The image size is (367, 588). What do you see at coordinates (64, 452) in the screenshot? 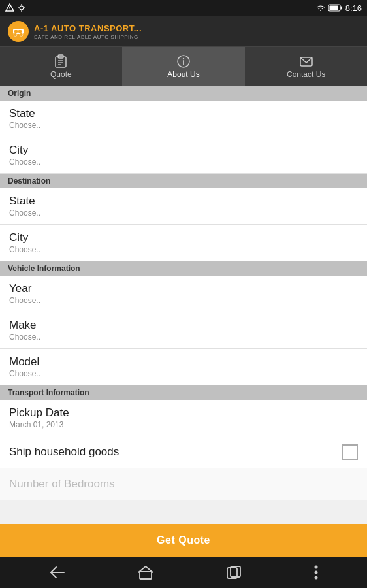
I see `ship-household-label: Ship household goods` at bounding box center [64, 452].